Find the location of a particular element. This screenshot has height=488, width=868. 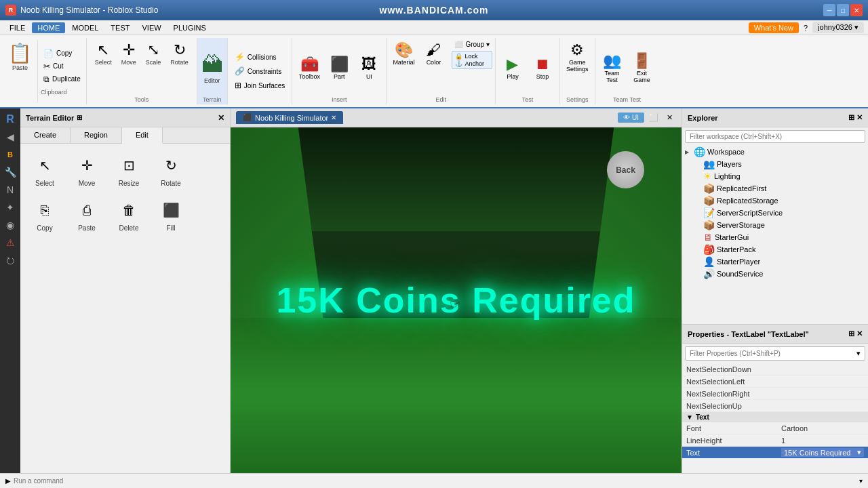

paste-button: 📋 Paste is located at coordinates (20, 71).